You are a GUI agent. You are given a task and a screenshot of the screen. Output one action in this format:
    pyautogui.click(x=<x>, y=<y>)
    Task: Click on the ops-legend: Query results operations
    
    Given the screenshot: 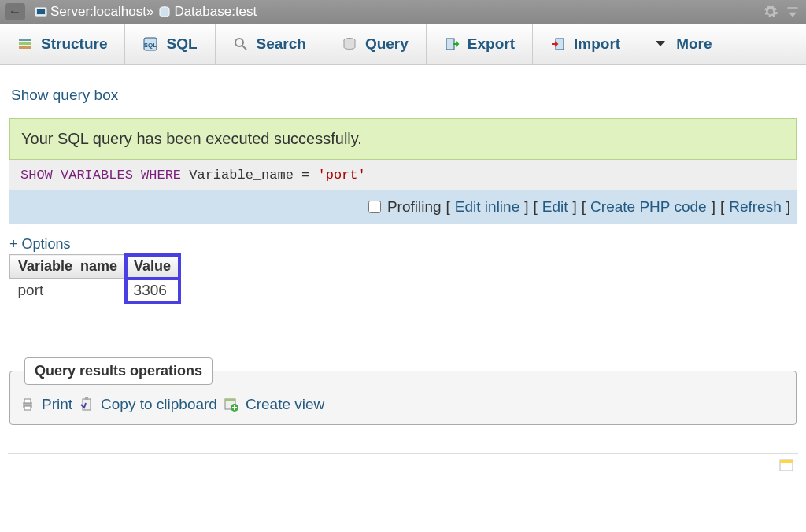 What is the action you would take?
    pyautogui.click(x=118, y=371)
    